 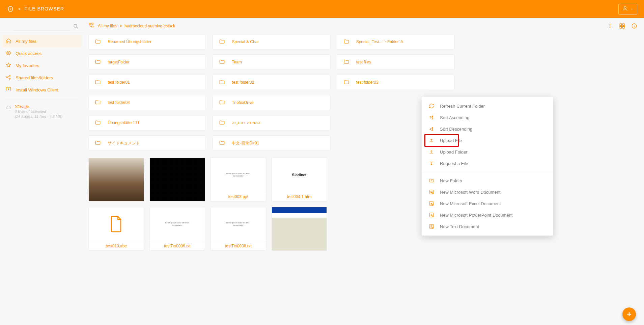 I want to click on folder-item: התמונה בתיקייה, so click(x=271, y=123).